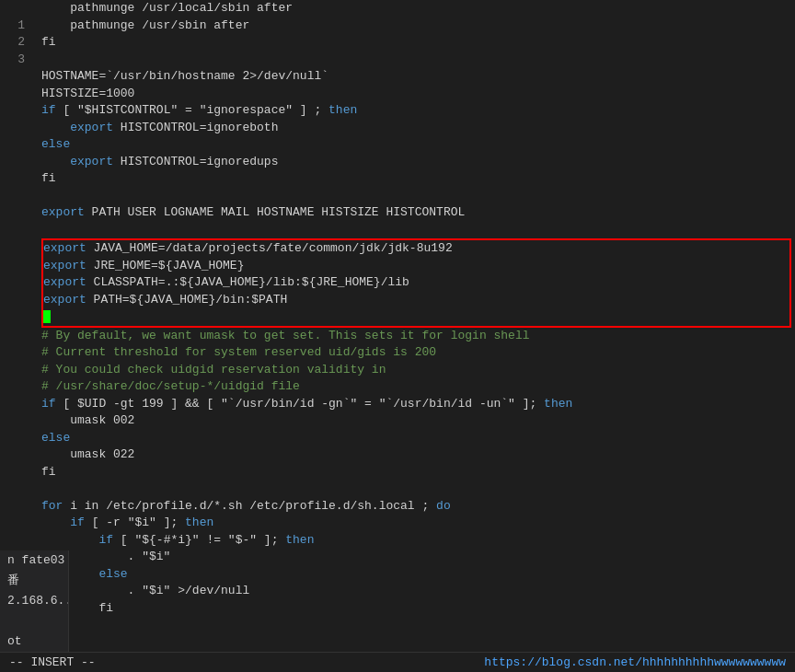  I want to click on sidebar-item-ip: 2.168.6..., so click(34, 601).